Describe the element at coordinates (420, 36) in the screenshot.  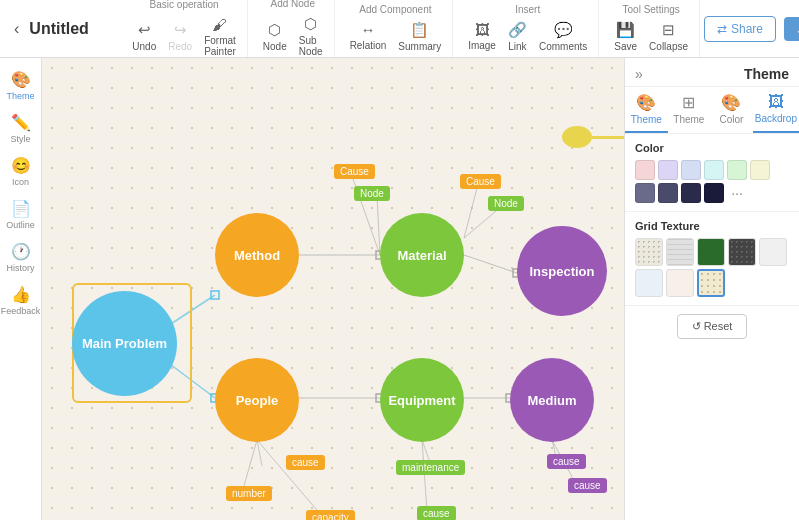
I see `summary-button: 📋 Summary` at that location.